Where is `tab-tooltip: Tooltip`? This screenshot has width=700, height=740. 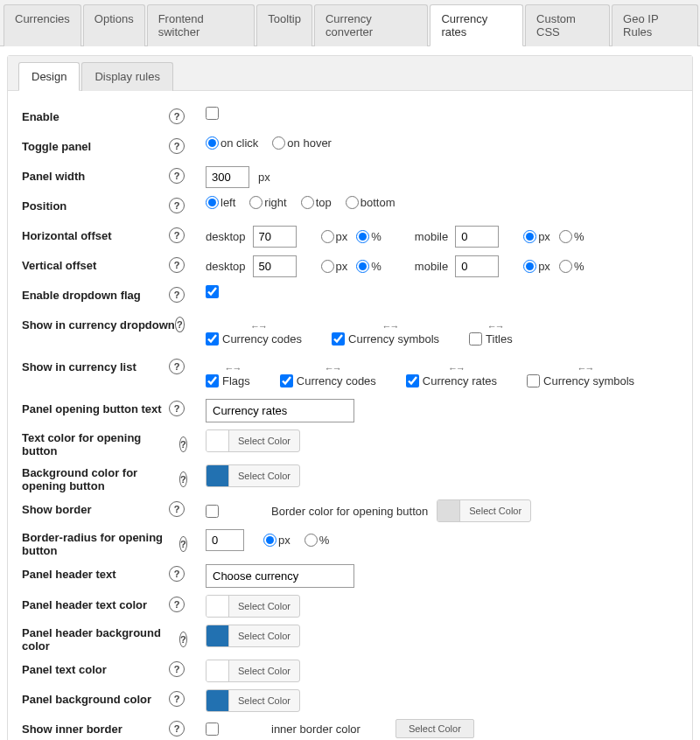
tab-tooltip: Tooltip is located at coordinates (284, 25).